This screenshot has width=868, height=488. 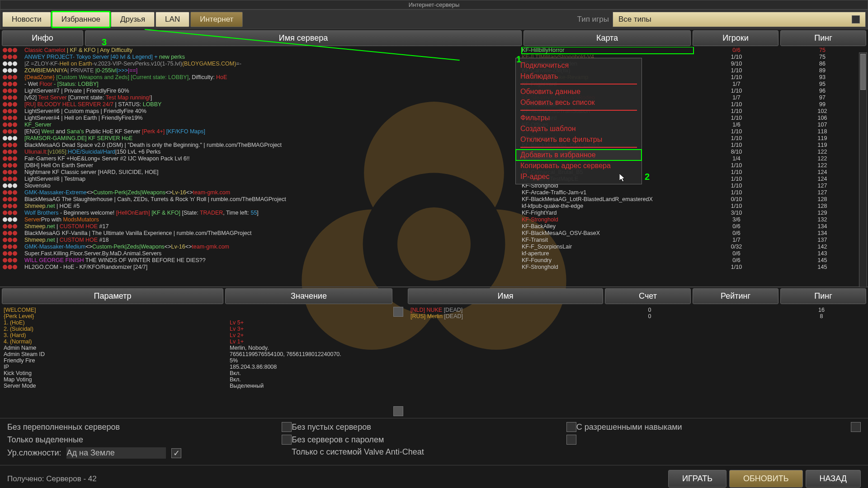 I want to click on col-map: Карта, so click(x=607, y=38).